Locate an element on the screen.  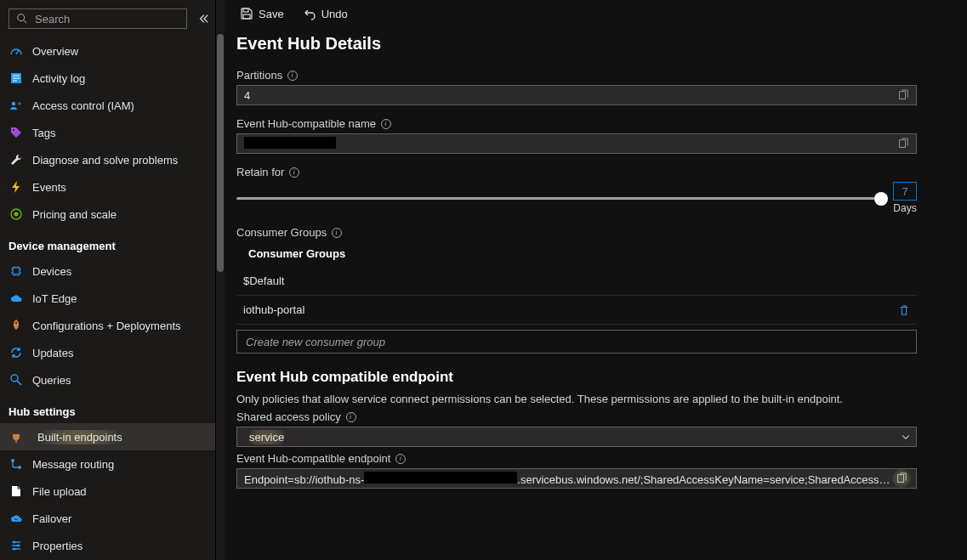
sidebar-item-updates: Updates is located at coordinates (107, 353).